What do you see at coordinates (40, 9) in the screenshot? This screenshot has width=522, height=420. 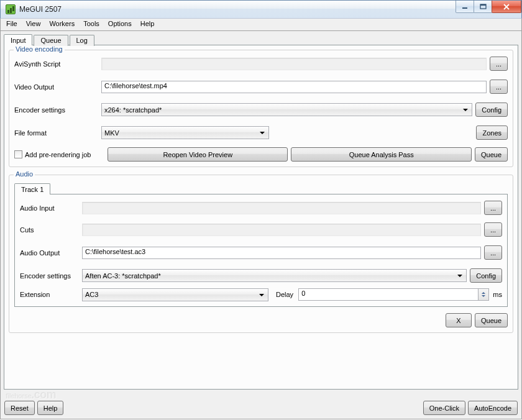 I see `window-title: MeGUI 2507` at bounding box center [40, 9].